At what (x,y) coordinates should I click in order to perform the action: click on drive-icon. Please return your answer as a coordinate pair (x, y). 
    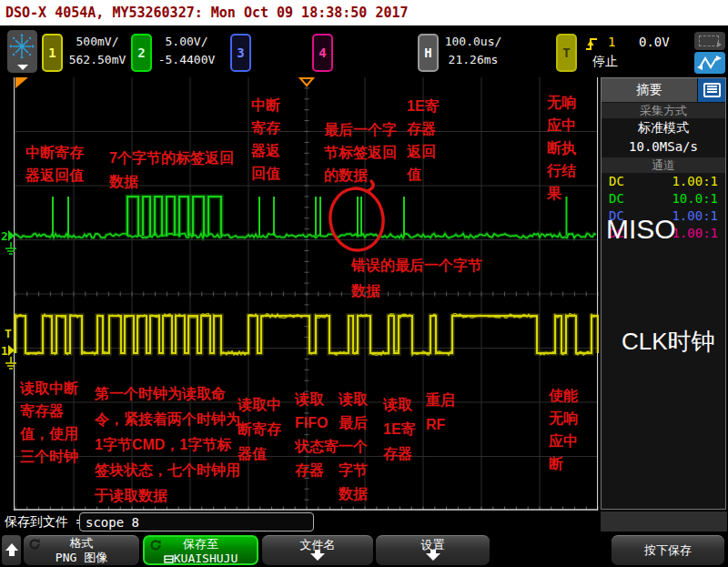
    Looking at the image, I should click on (169, 559).